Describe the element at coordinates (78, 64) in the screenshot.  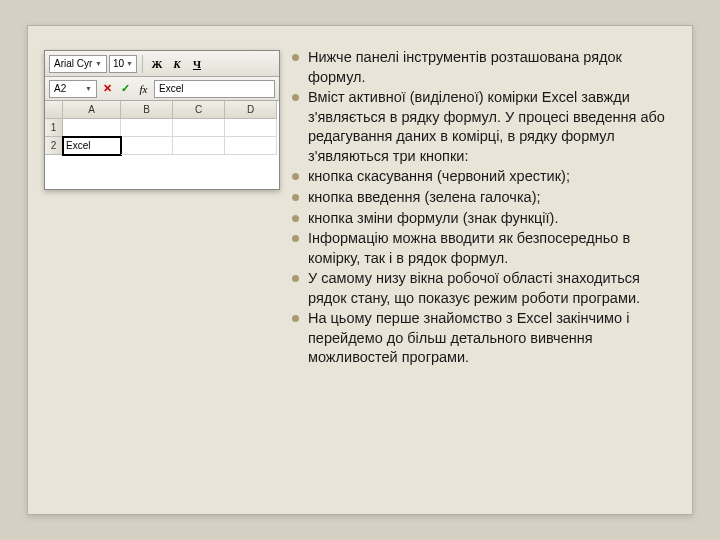
I see `font-name-combo: Arial Cyr ▼` at that location.